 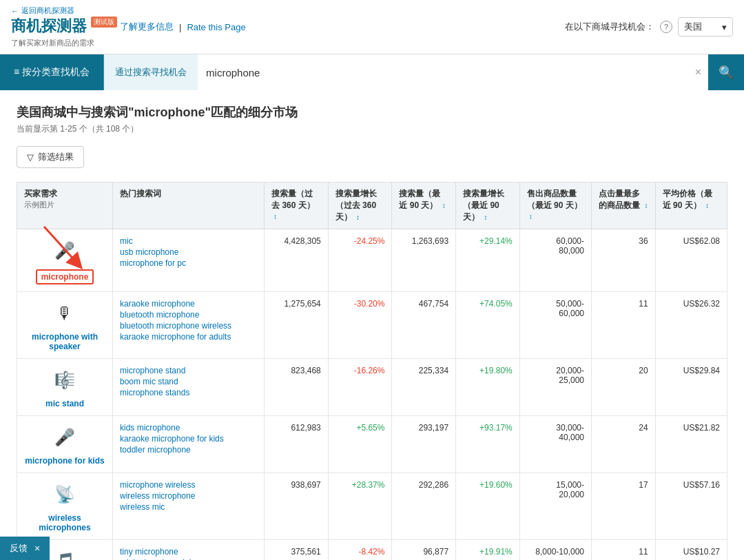 I want to click on keyword-cell-microphone: micusb microphonemicrophone for pc, so click(x=189, y=260).